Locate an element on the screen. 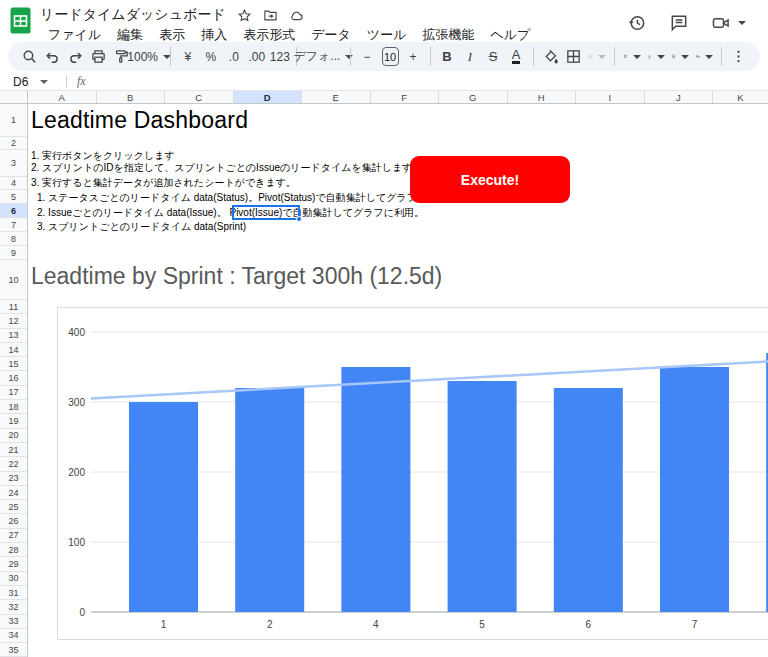 This screenshot has width=768, height=657. row-header-11: 11 is located at coordinates (14, 307).